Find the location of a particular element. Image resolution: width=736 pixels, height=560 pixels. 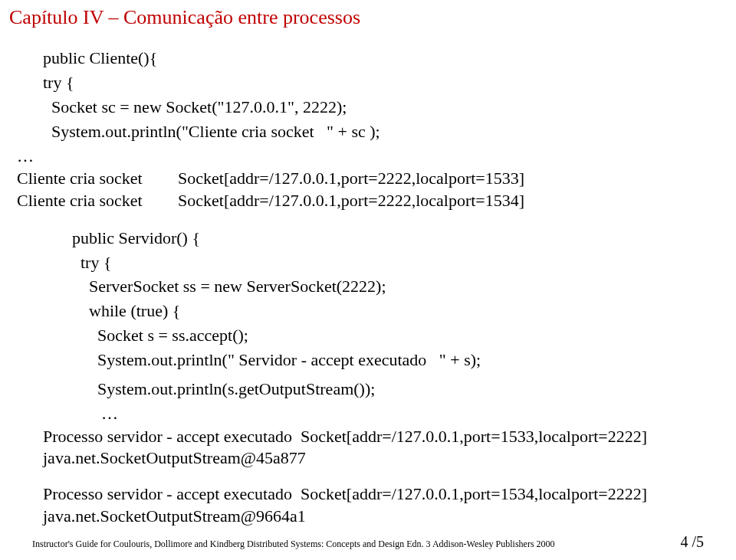

code-line: Socket sc = new Socket("127.0.0.1", 2222… is located at coordinates (389, 107).